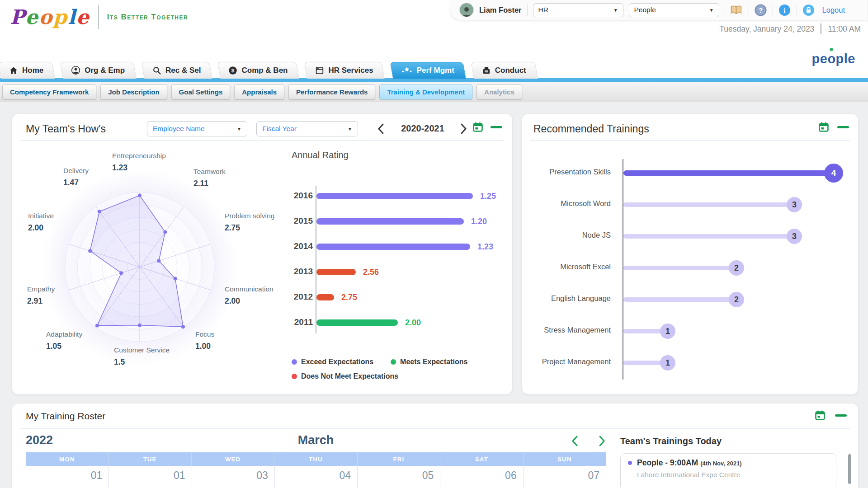 Image resolution: width=868 pixels, height=488 pixels. Describe the element at coordinates (259, 92) in the screenshot. I see `subnav-appraisals: Appraisals` at that location.